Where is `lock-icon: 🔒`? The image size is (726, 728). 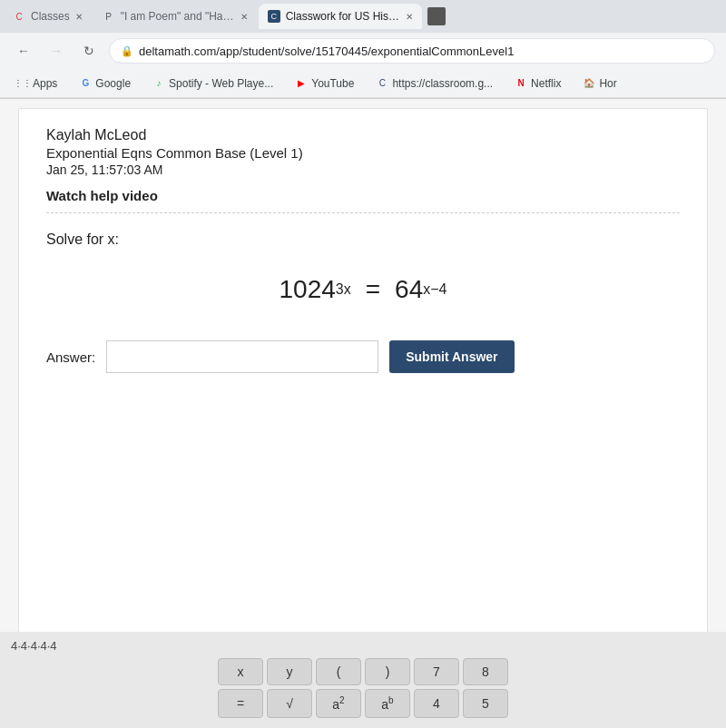 lock-icon: 🔒 is located at coordinates (127, 51).